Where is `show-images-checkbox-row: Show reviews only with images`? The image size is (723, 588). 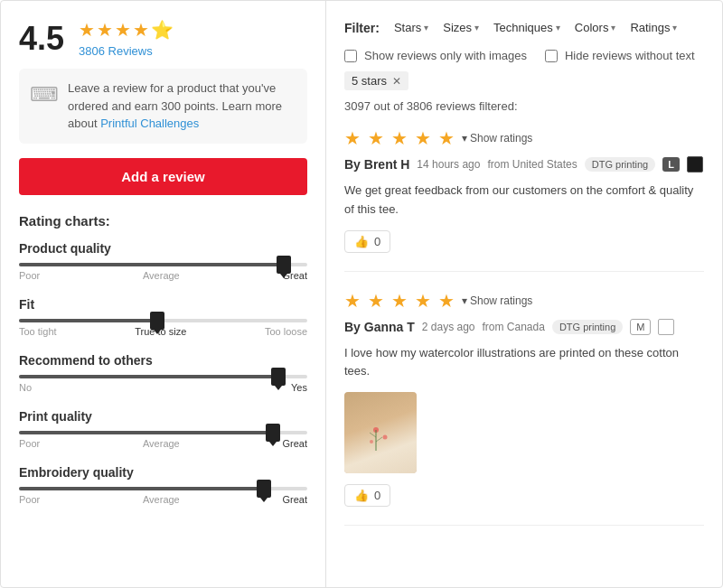 show-images-checkbox-row: Show reviews only with images is located at coordinates (436, 56).